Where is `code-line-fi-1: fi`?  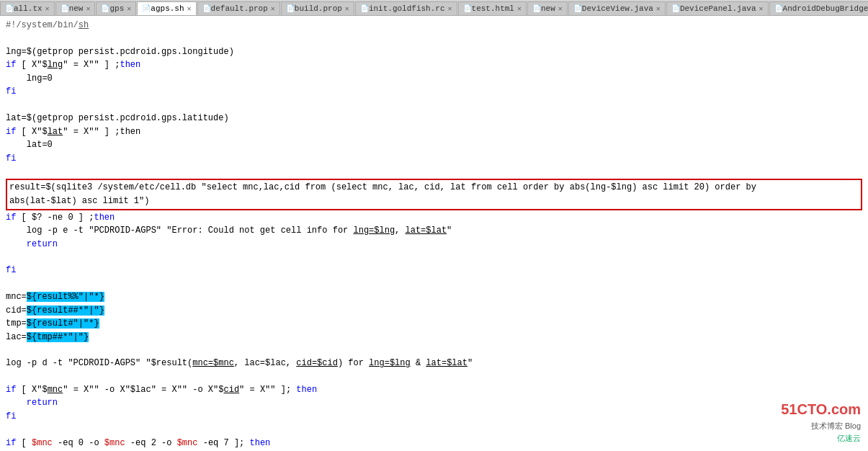 code-line-fi-1: fi is located at coordinates (434, 92).